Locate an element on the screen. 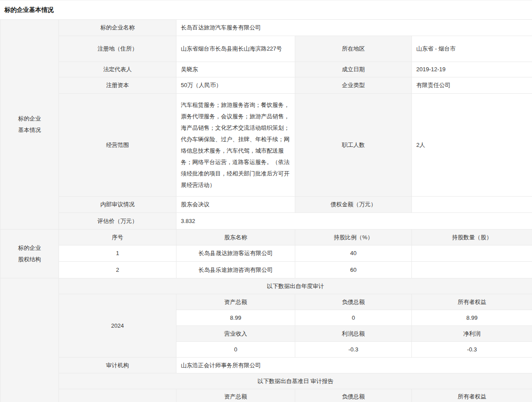 Image resolution: width=532 pixels, height=402 pixels. audit-baseline-header-total-liabilities: 负债总额 is located at coordinates (354, 396).